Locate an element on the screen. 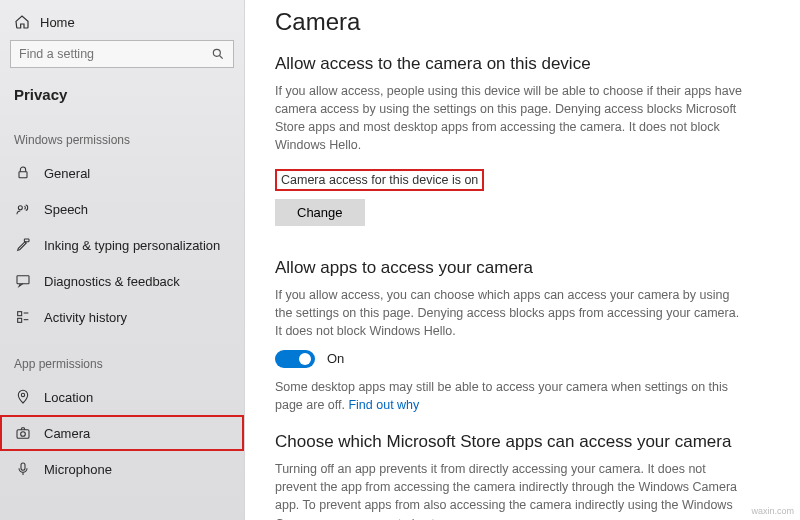 Image resolution: width=800 pixels, height=520 pixels. camera-access-status: Camera access for this device is on is located at coordinates (380, 180).